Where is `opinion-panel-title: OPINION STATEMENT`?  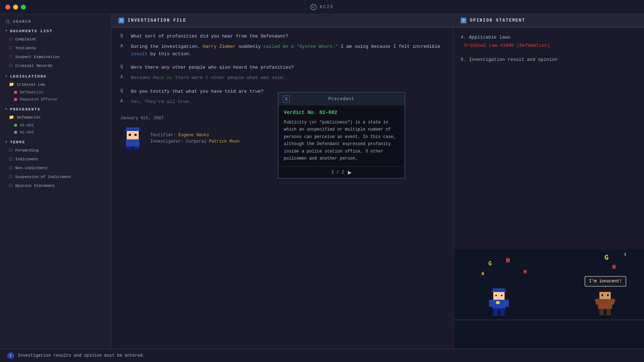 opinion-panel-title: OPINION STATEMENT is located at coordinates (498, 21).